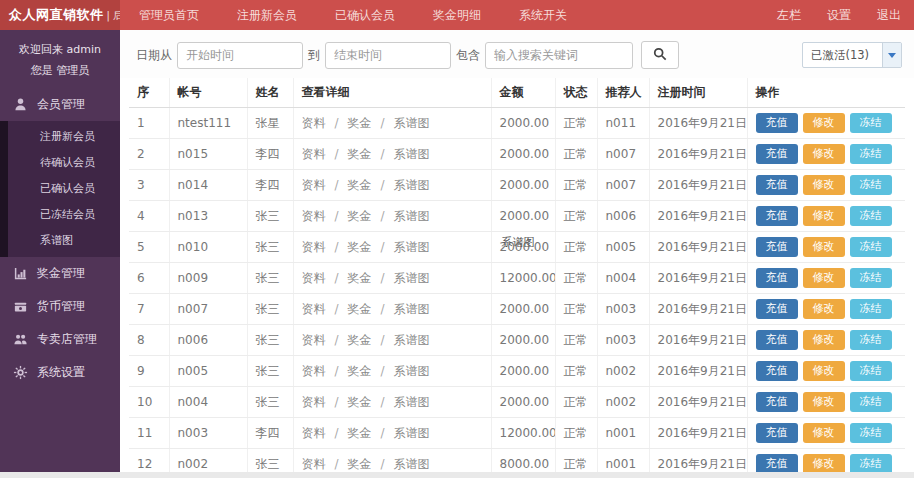  What do you see at coordinates (559, 56) in the screenshot?
I see `keyword-input` at bounding box center [559, 56].